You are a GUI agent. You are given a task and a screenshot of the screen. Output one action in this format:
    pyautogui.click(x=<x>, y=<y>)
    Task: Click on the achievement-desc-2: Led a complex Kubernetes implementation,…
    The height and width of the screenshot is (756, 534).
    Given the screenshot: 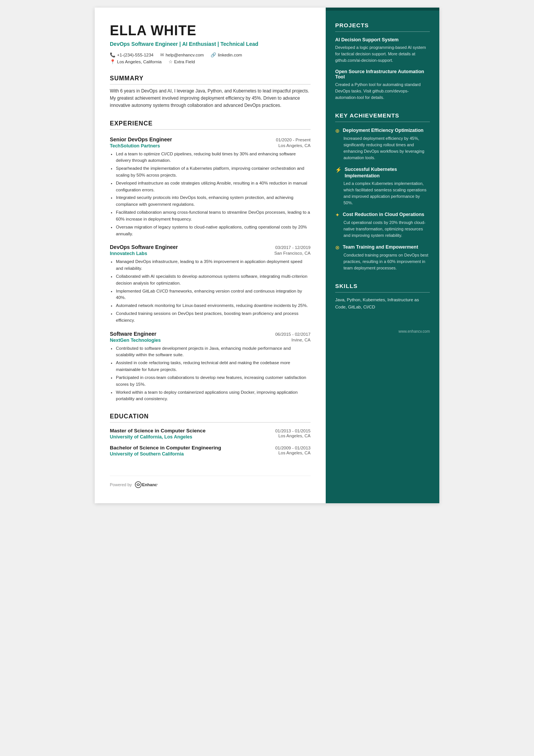 What is the action you would take?
    pyautogui.click(x=383, y=193)
    